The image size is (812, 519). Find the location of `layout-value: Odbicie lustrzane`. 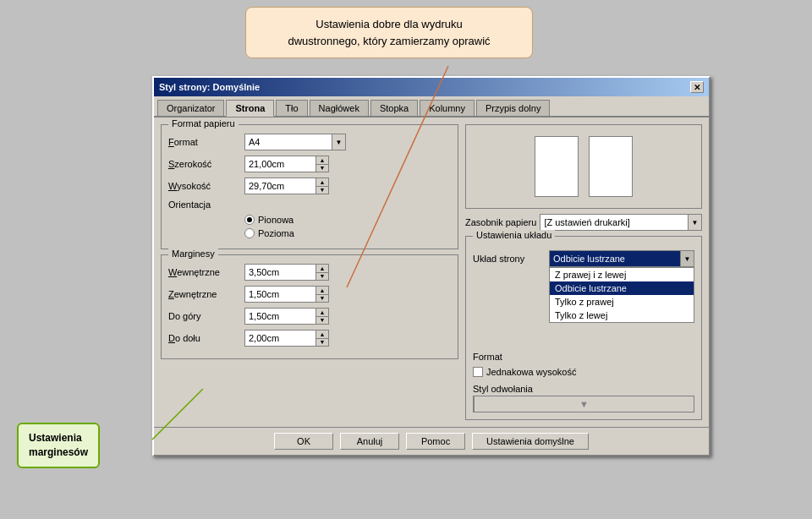

layout-value: Odbicie lustrzane is located at coordinates (615, 259).